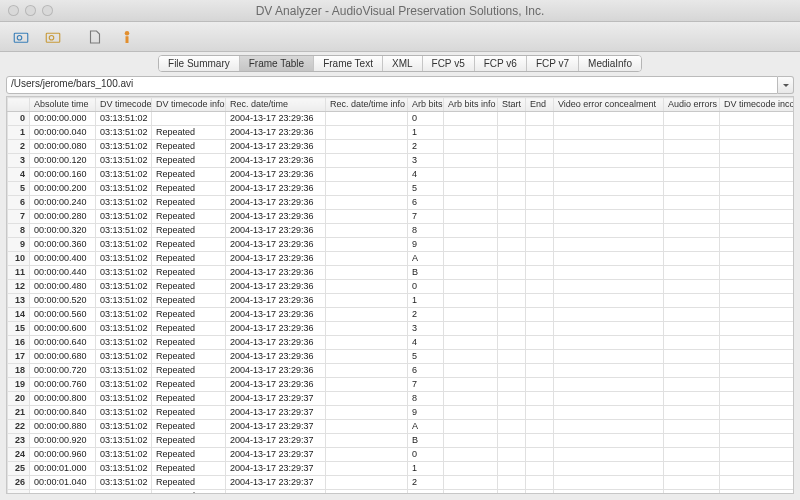  Describe the element at coordinates (402, 329) in the screenshot. I see `table-row: 1500:00:00.60003:13:51:02Repeated2004-13…` at that location.